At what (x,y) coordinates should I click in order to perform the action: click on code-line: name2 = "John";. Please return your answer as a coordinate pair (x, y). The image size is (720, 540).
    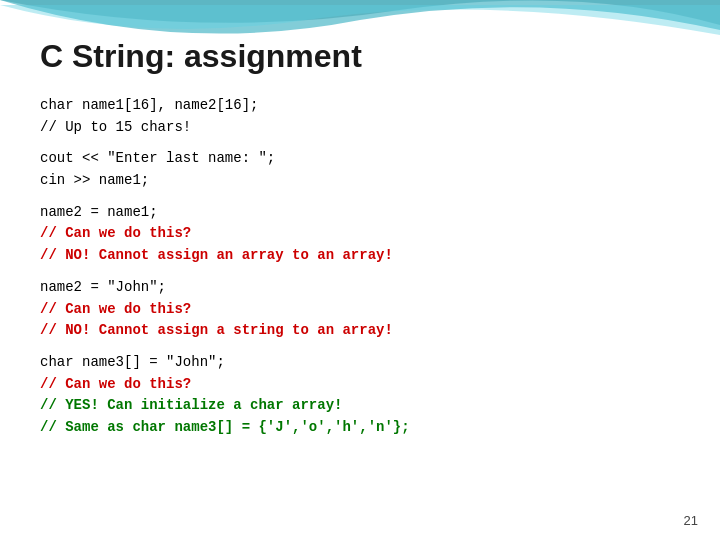
    Looking at the image, I should click on (360, 288).